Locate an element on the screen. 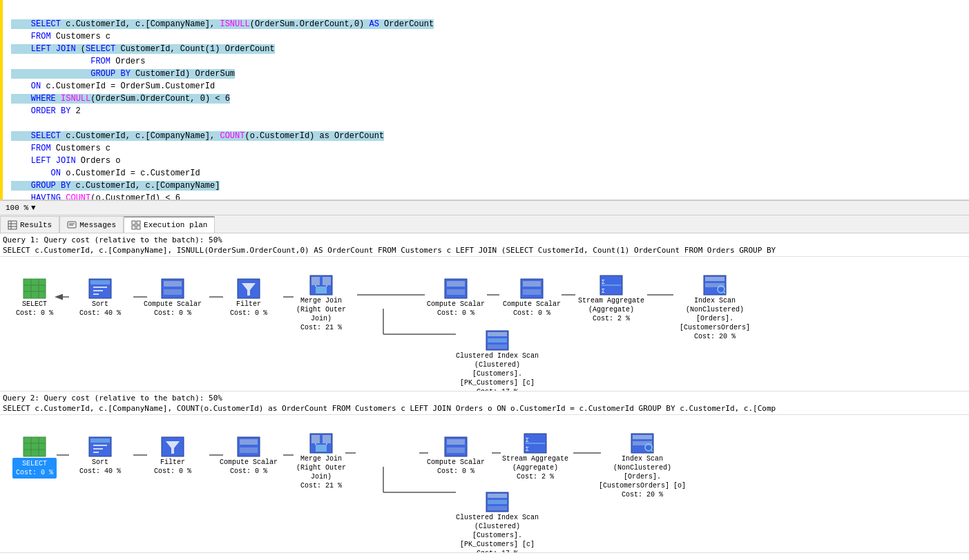 This screenshot has height=560, width=969. compute3-icon is located at coordinates (532, 289).